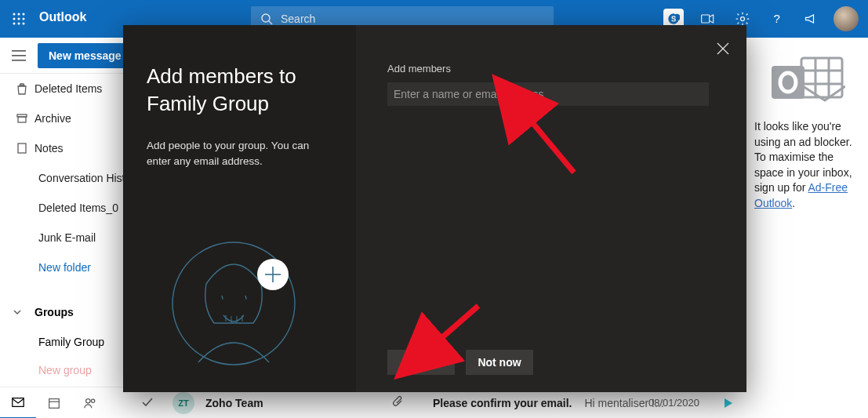  What do you see at coordinates (421, 362) in the screenshot?
I see `add-button: Add` at bounding box center [421, 362].